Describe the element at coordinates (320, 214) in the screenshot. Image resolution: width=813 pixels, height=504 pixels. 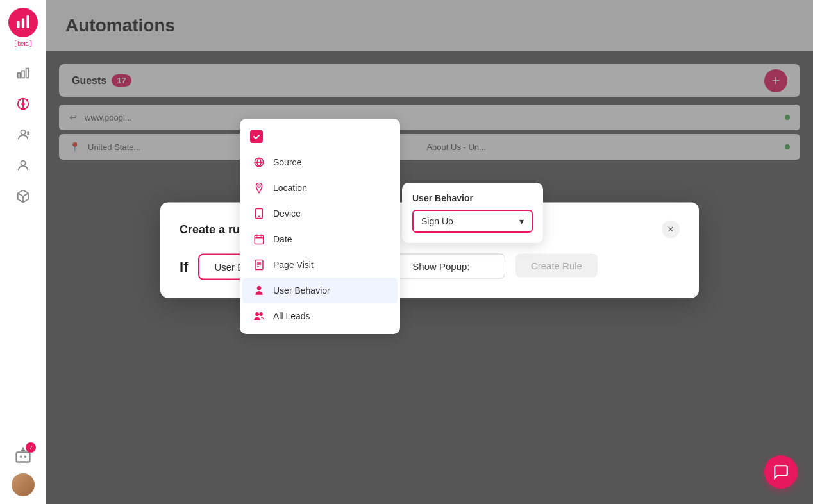
I see `dropdown-item-device: Device` at that location.